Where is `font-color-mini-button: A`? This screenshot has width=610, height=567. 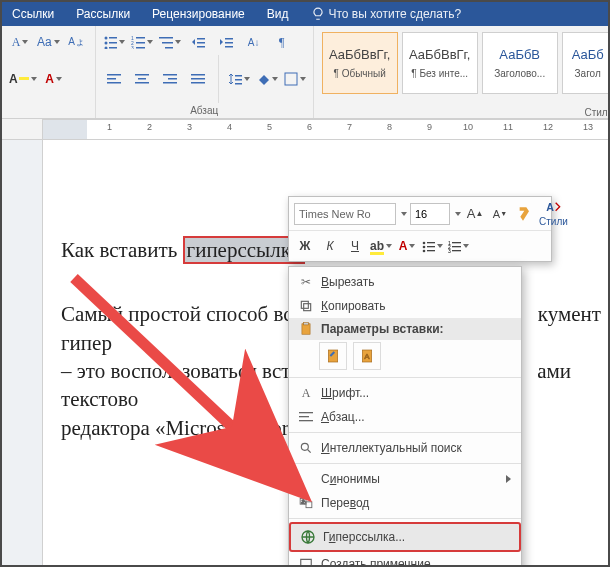 font-color-mini-button: A is located at coordinates (407, 246).